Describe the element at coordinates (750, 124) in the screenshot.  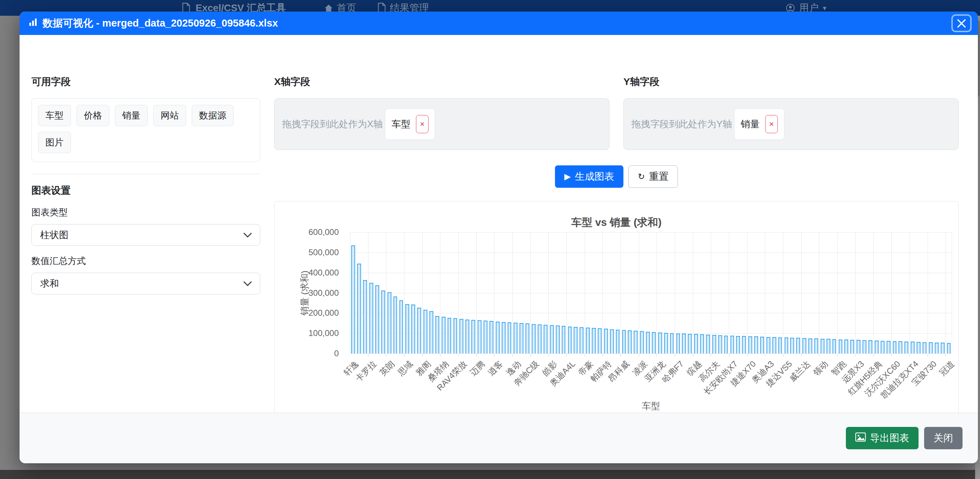
I see `y-axis-field-label: 销量` at that location.